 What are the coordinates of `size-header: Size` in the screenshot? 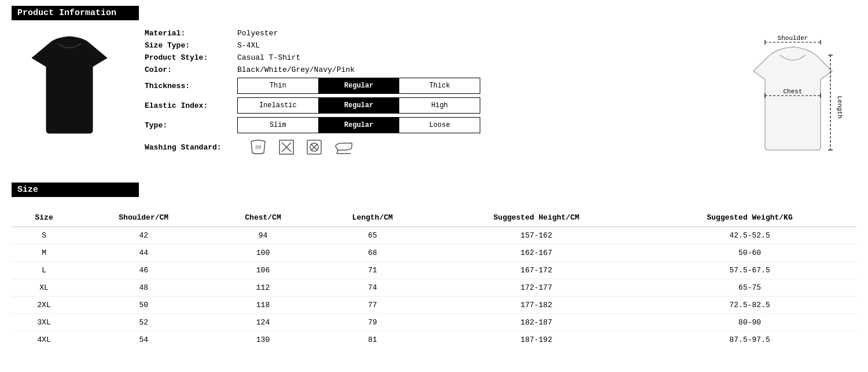 It's located at (75, 190).